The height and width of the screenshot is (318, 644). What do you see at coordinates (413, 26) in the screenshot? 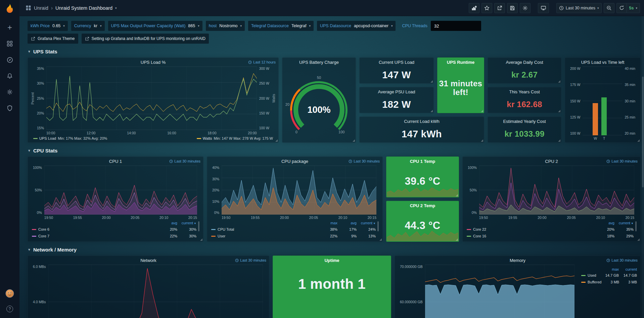
I see `variable-cpu-threads: CPU Threads` at bounding box center [413, 26].